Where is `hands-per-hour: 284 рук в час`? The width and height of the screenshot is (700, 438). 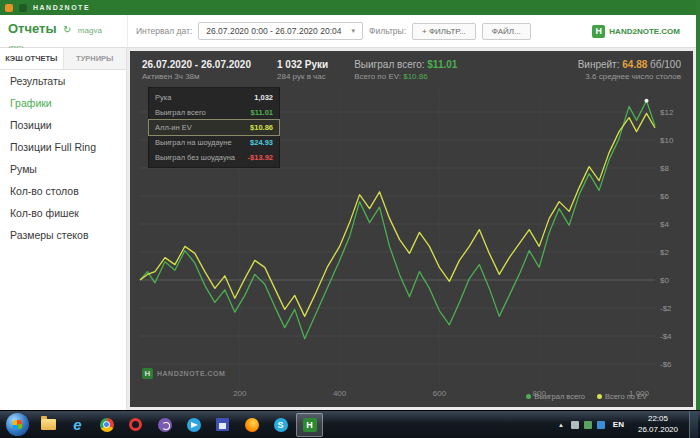
hands-per-hour: 284 рук в час is located at coordinates (302, 76).